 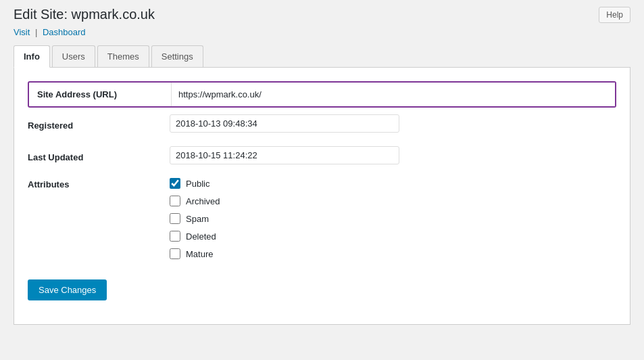 I want to click on tab-themes: Themes, so click(x=123, y=56).